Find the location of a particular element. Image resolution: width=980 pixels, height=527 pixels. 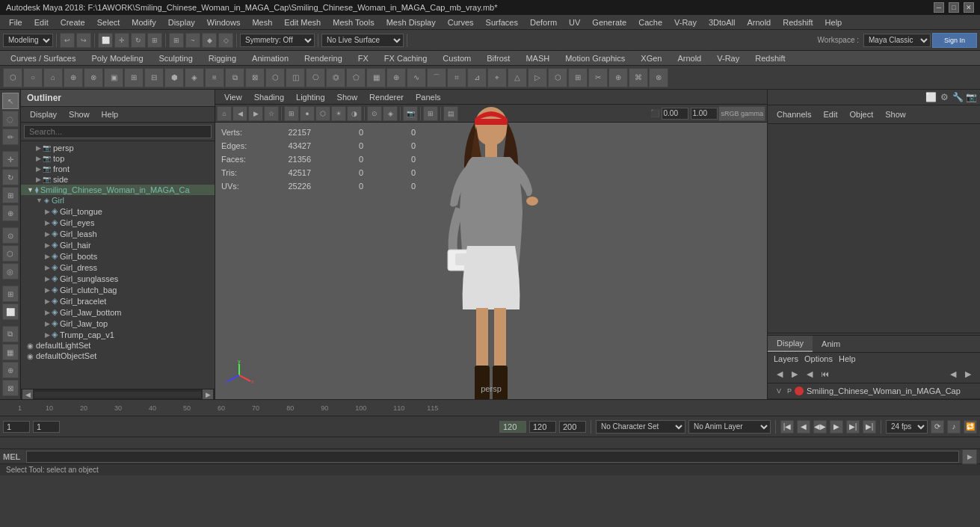

range-end-input is located at coordinates (513, 427).